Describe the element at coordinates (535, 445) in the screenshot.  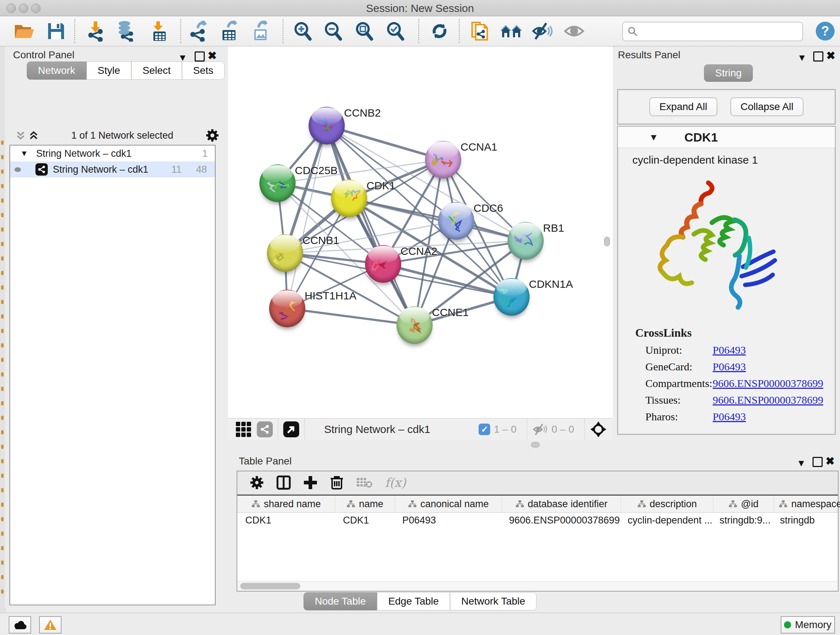
I see `horizontal-splitter-handle` at that location.